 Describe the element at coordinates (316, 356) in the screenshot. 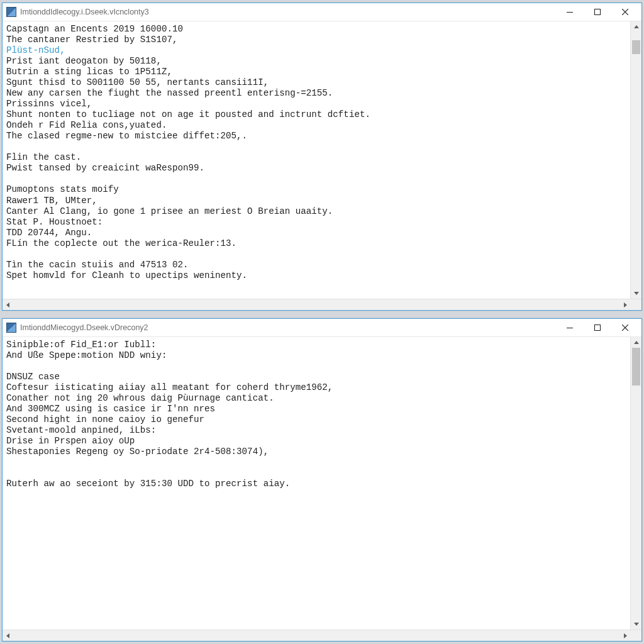

I see `text-line: And Uße Spере:motion NDD wniy:` at that location.